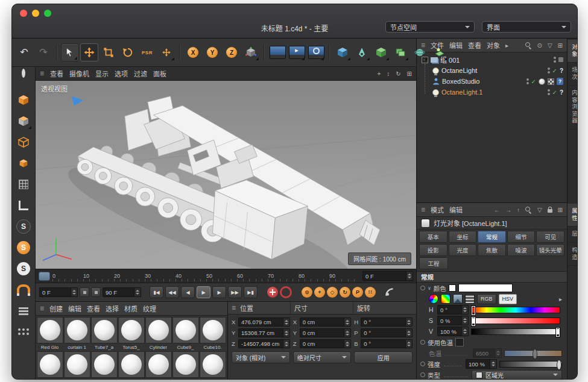 This screenshot has width=588, height=382. Describe the element at coordinates (388, 74) in the screenshot. I see `zoom-view-icon: ↕` at that location.